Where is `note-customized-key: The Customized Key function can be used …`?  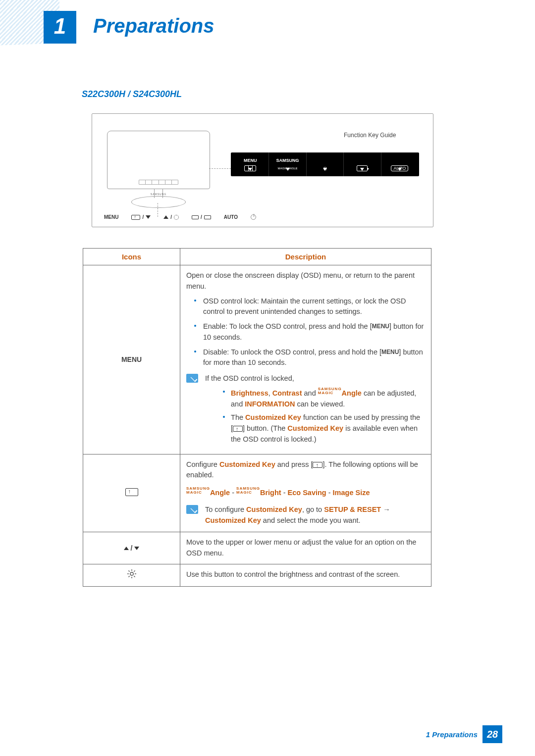 note-customized-key: The Customized Key function can be used … is located at coordinates (321, 429).